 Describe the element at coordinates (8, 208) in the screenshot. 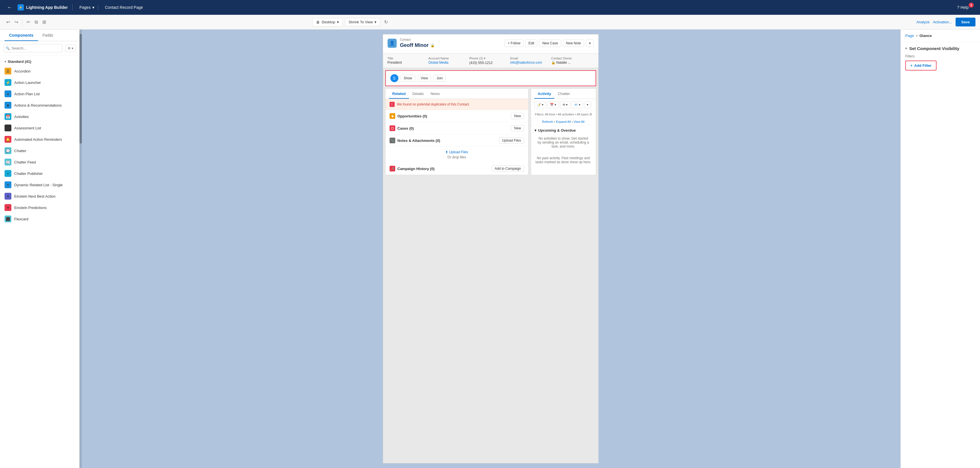

I see `einstein-predictions-icon: ✦` at that location.